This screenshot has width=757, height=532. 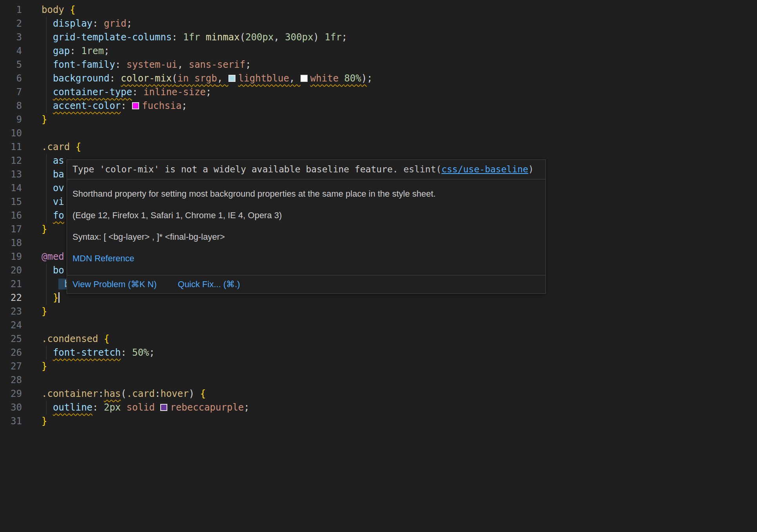 I want to click on code-line-2: 2 display: grid;, so click(x=378, y=24).